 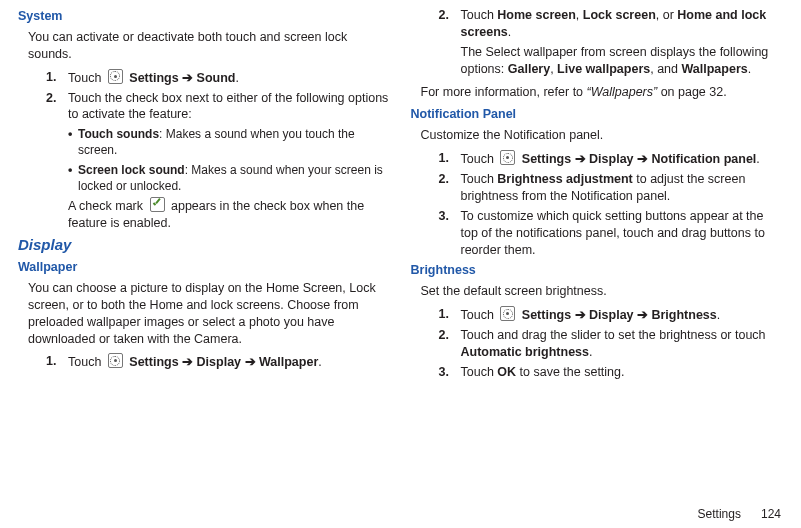 What do you see at coordinates (570, 372) in the screenshot?
I see `text: to save the setting.` at bounding box center [570, 372].